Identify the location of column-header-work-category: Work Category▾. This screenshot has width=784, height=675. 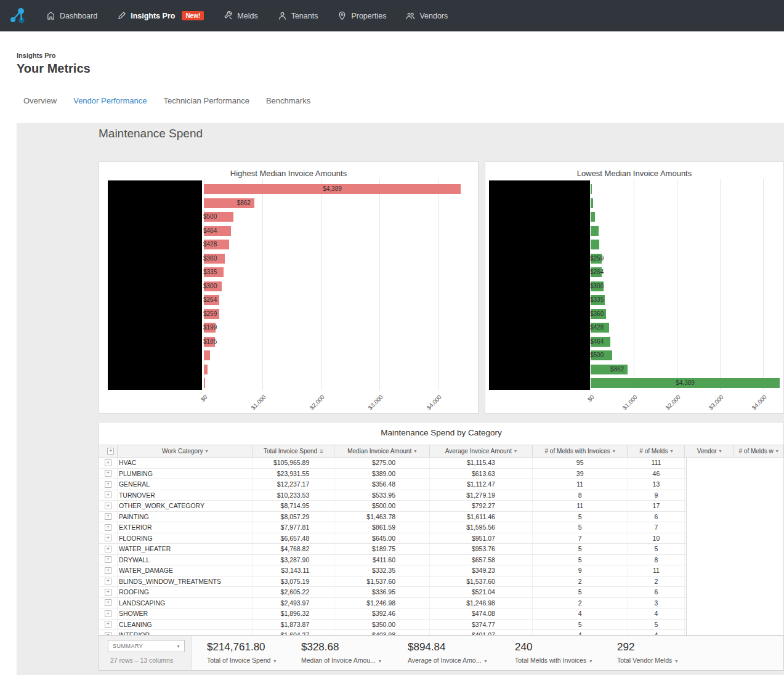
(185, 451).